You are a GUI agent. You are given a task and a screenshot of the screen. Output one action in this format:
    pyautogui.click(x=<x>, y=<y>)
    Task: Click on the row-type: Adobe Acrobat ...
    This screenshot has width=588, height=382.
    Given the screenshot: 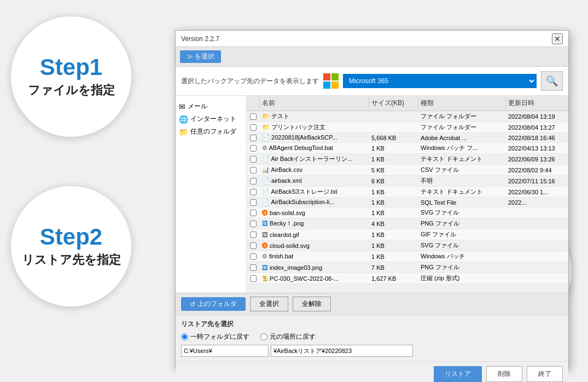 What is the action you would take?
    pyautogui.click(x=462, y=138)
    